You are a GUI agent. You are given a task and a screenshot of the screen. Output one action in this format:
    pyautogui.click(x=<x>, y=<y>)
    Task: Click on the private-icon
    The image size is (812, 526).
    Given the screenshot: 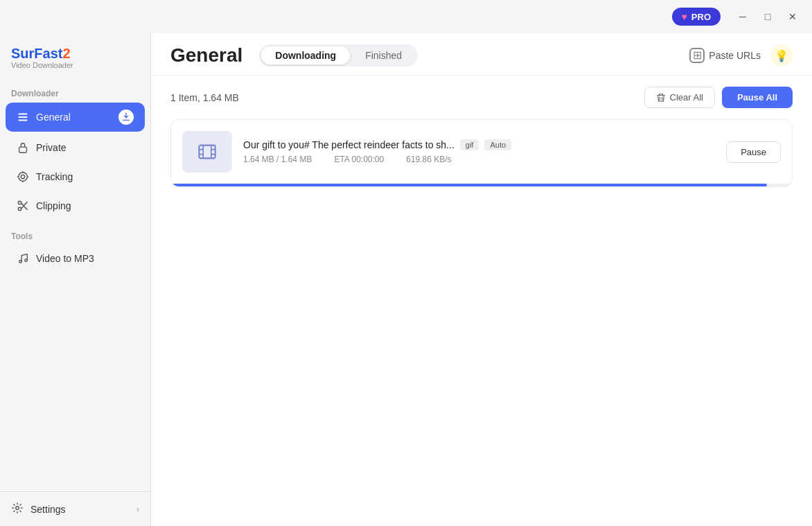 What is the action you would take?
    pyautogui.click(x=23, y=148)
    